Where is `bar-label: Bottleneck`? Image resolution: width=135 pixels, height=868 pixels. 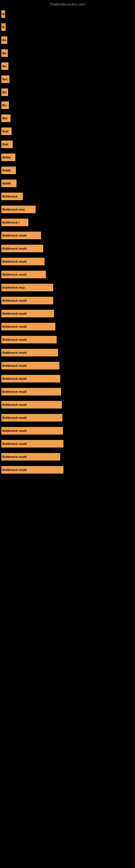 bar-label: Bottleneck is located at coordinates (12, 196).